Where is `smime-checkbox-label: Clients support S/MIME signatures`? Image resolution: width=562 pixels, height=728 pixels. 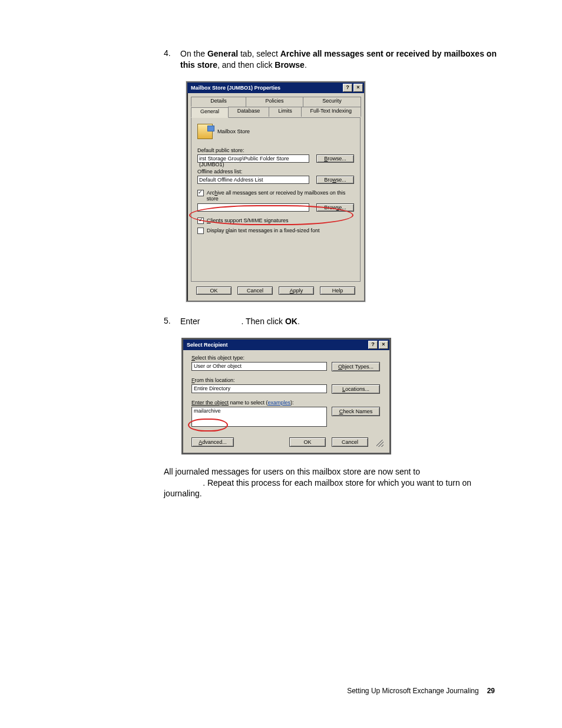
smime-checkbox-label: Clients support S/MIME signatures is located at coordinates (247, 220).